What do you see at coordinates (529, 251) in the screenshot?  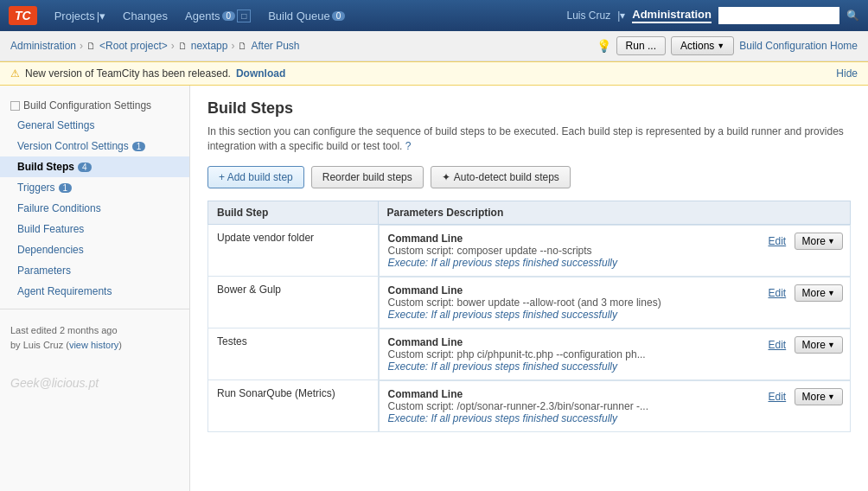 I see `table-row: Update vendor folder Command Line Custom…` at bounding box center [529, 251].